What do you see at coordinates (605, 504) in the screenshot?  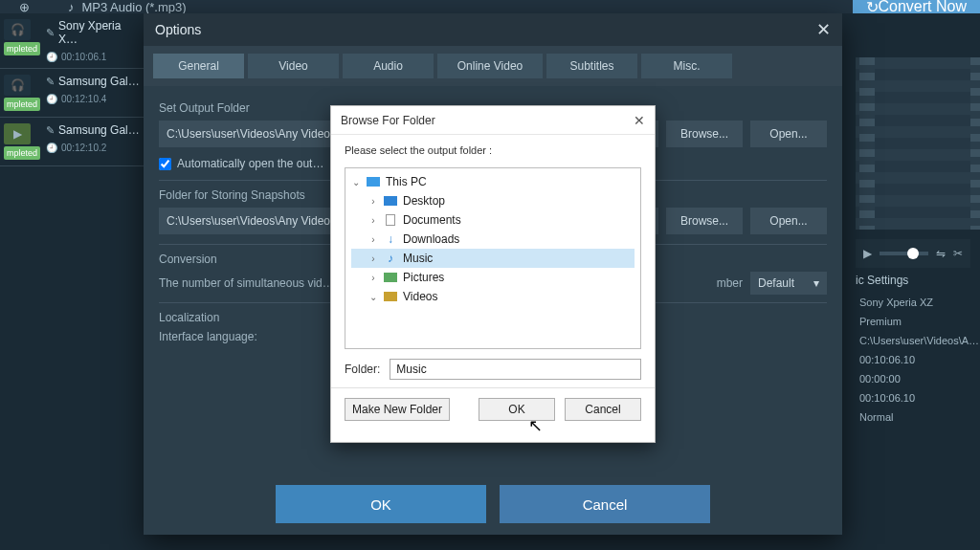 I see `options-cancel-button: Cancel` at bounding box center [605, 504].